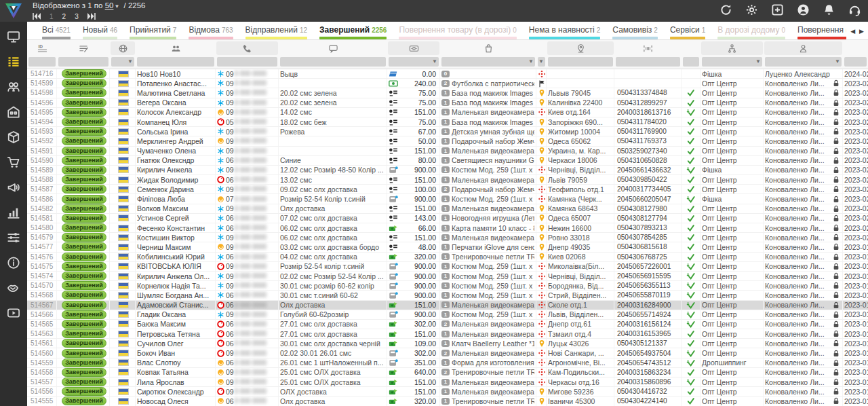  What do you see at coordinates (56, 31) in the screenshot?
I see `tab-1: Всі4521` at bounding box center [56, 31].